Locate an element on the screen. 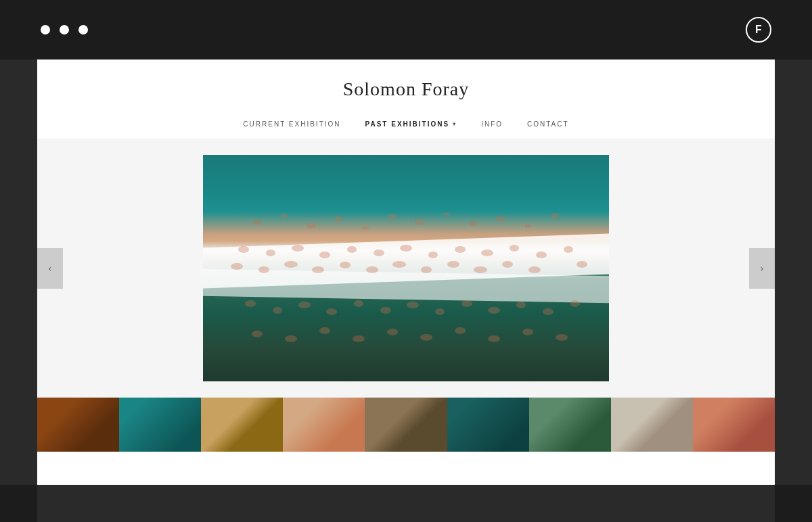 The width and height of the screenshot is (812, 522). favicon-icon: F is located at coordinates (759, 30).